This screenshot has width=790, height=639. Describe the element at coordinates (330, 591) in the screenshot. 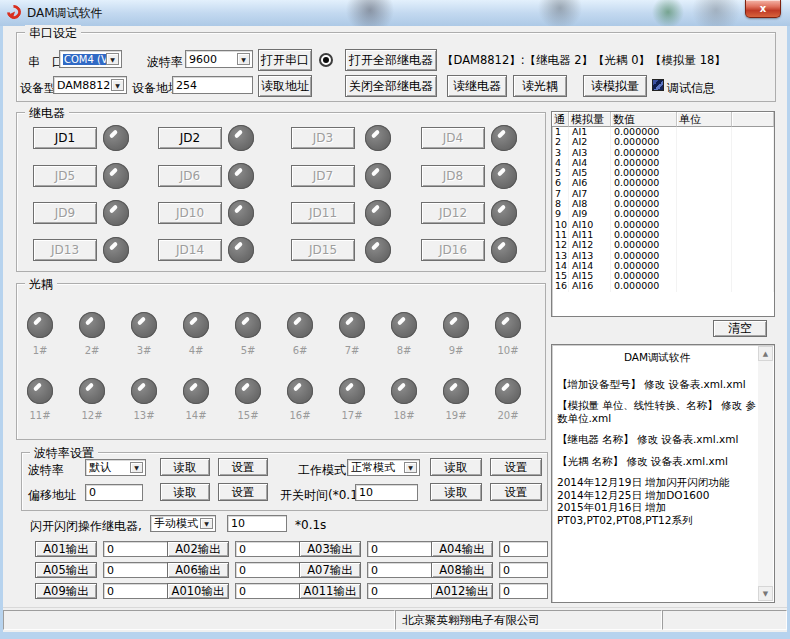

I see `output-button-A011输出: A011输出` at that location.